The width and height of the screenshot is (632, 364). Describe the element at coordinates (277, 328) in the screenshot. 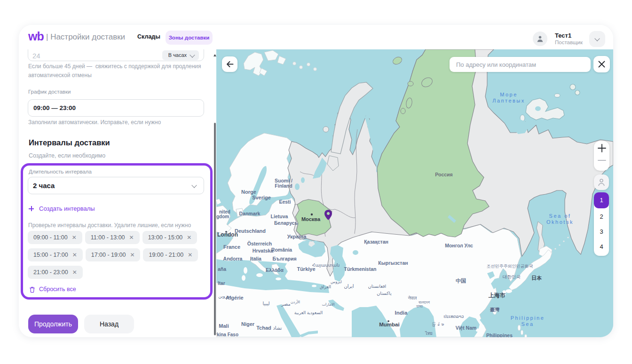

I see `svg-text: تشاد` at that location.